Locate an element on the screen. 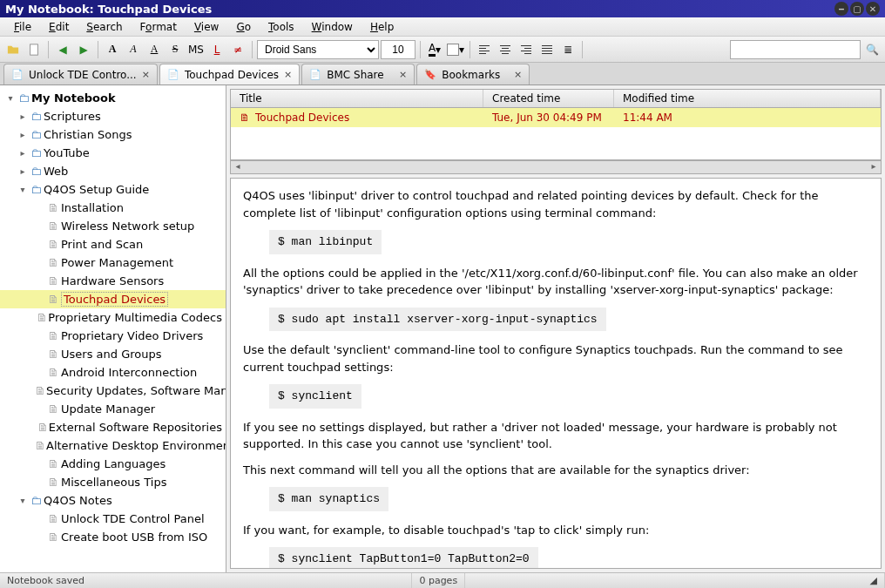  open-icon is located at coordinates (13, 50).